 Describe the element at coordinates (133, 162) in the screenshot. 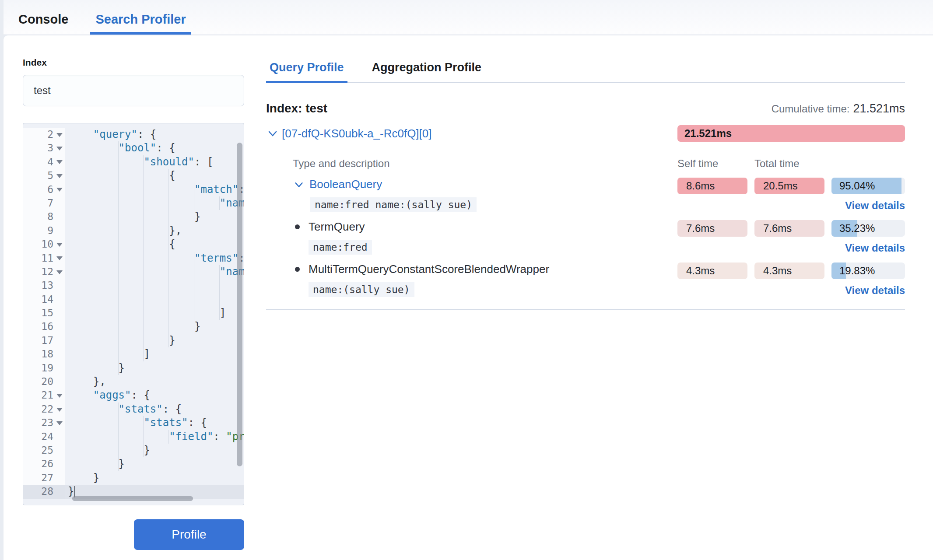

I see `editor-line-4: 4"should": [` at that location.